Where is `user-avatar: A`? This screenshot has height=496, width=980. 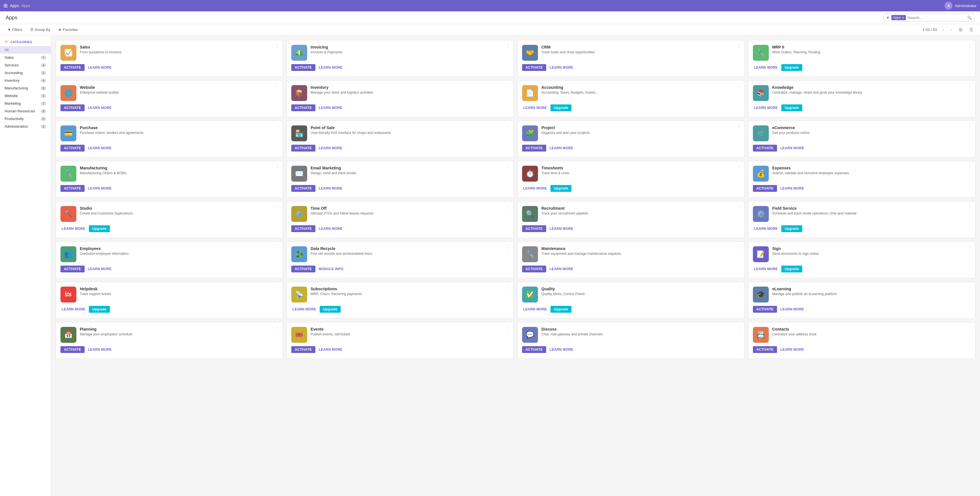 user-avatar: A is located at coordinates (949, 5).